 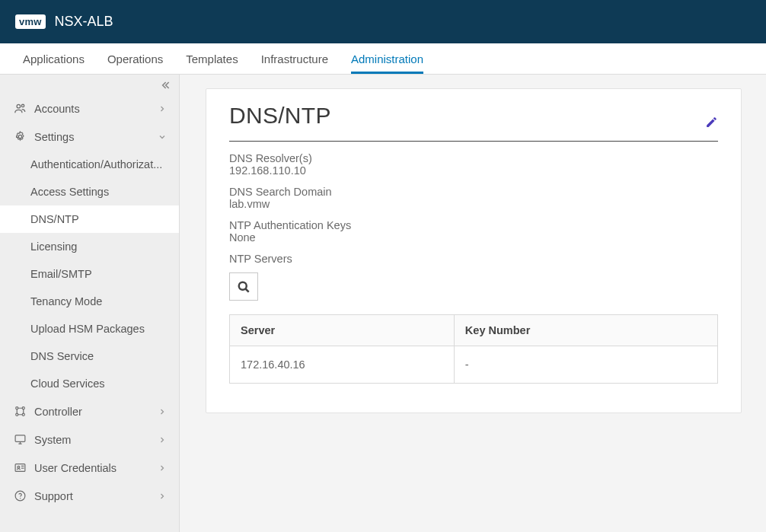 I want to click on search-button, so click(x=244, y=286).